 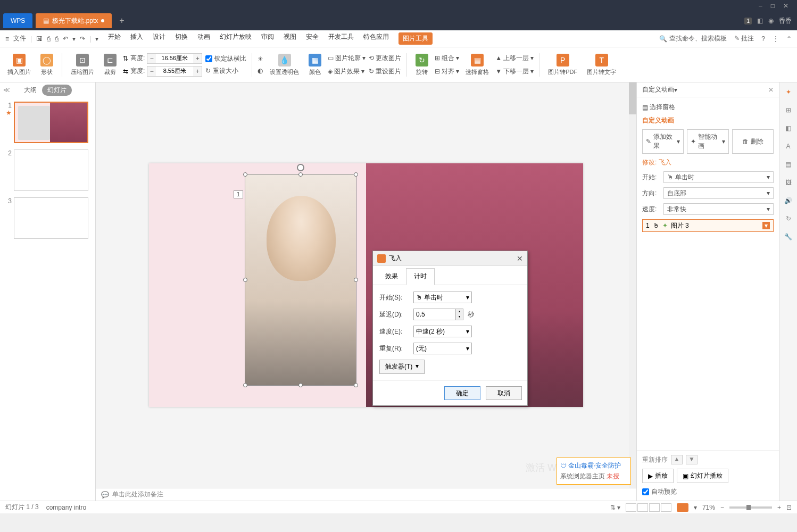 I want to click on ap-start-combo: 🖱 单击时▾, so click(x=718, y=177).